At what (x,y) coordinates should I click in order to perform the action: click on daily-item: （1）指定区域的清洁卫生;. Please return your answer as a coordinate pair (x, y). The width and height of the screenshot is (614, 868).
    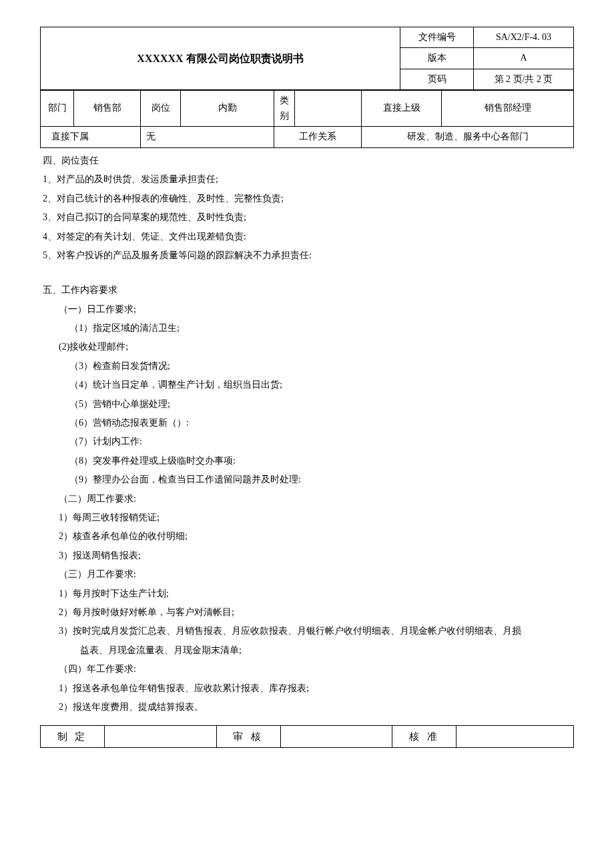
    Looking at the image, I should click on (307, 328).